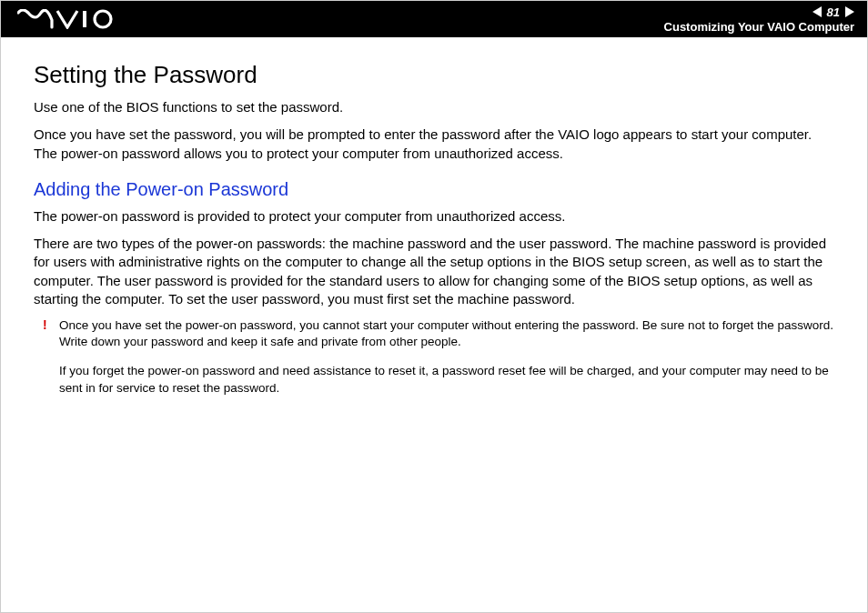  Describe the element at coordinates (434, 75) in the screenshot. I see `page-title: Setting the Password` at that location.